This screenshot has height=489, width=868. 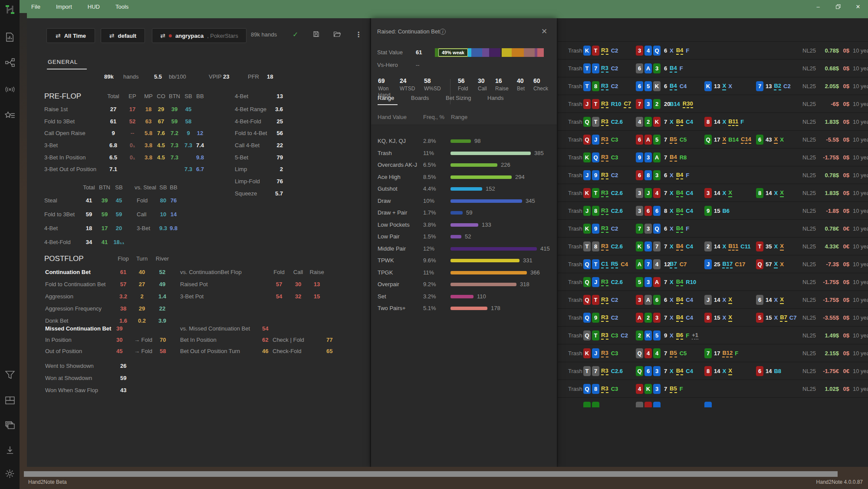 I want to click on hand-value-label: Draw + Pair, so click(x=392, y=213).